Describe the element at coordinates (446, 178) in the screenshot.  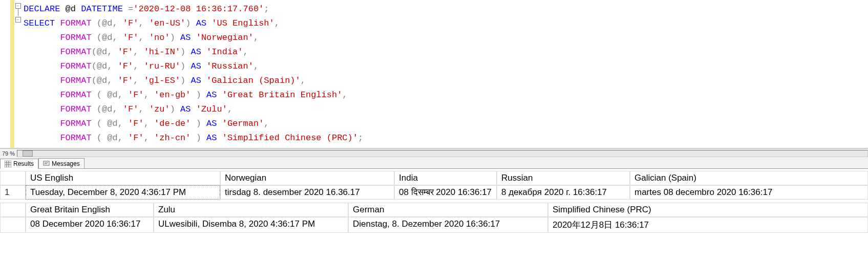
I see `column-header: India` at that location.